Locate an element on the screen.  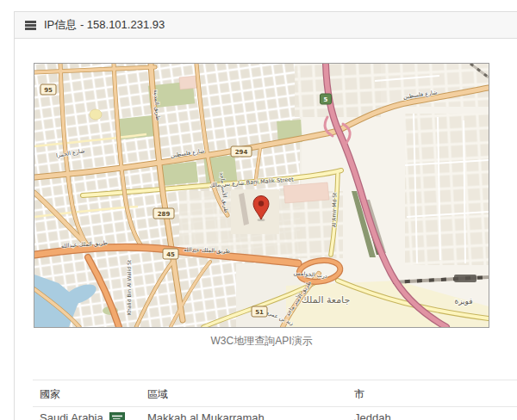
country-cell: Saudi Arabia is located at coordinates (86, 413).